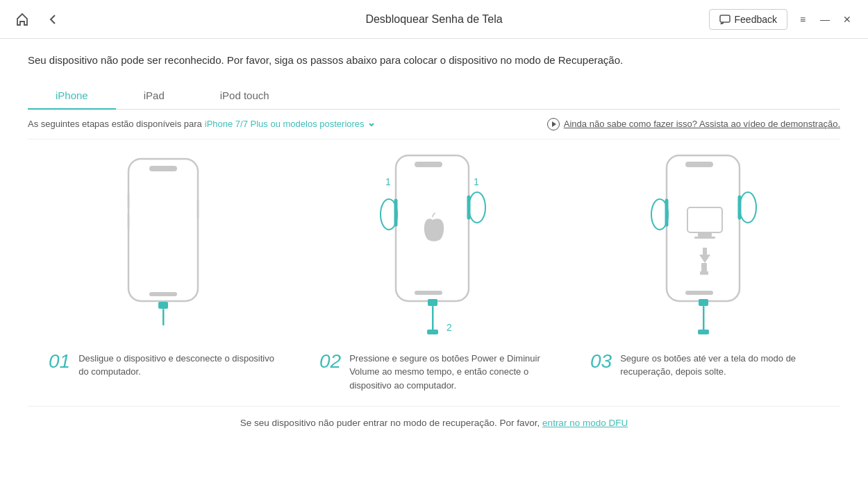 This screenshot has width=868, height=503. Describe the element at coordinates (201, 123) in the screenshot. I see `model-info: As seguintes etapas estão disponíveis pa…` at that location.